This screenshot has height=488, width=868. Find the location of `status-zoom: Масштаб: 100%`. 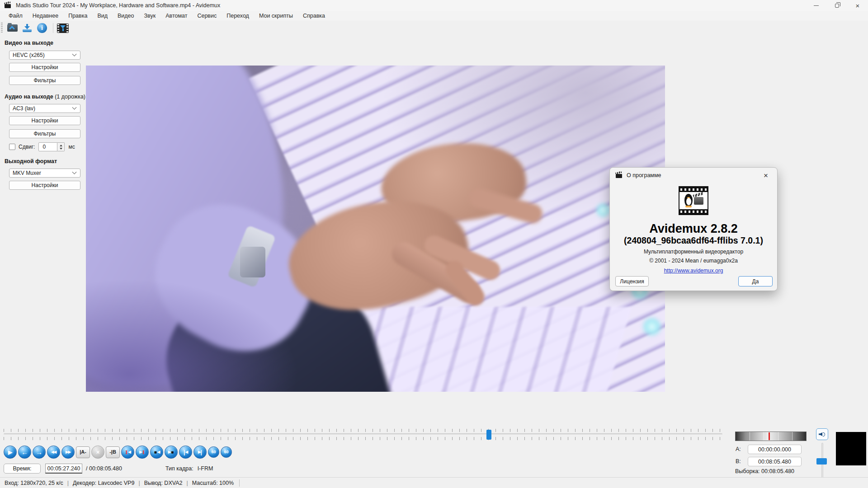

status-zoom: Масштаб: 100% is located at coordinates (213, 483).